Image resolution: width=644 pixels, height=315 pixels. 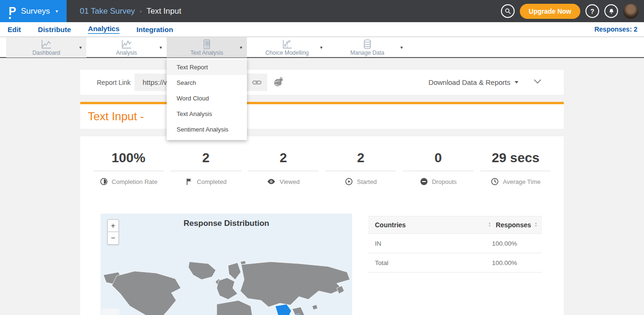 What do you see at coordinates (508, 11) in the screenshot?
I see `search-icon` at bounding box center [508, 11].